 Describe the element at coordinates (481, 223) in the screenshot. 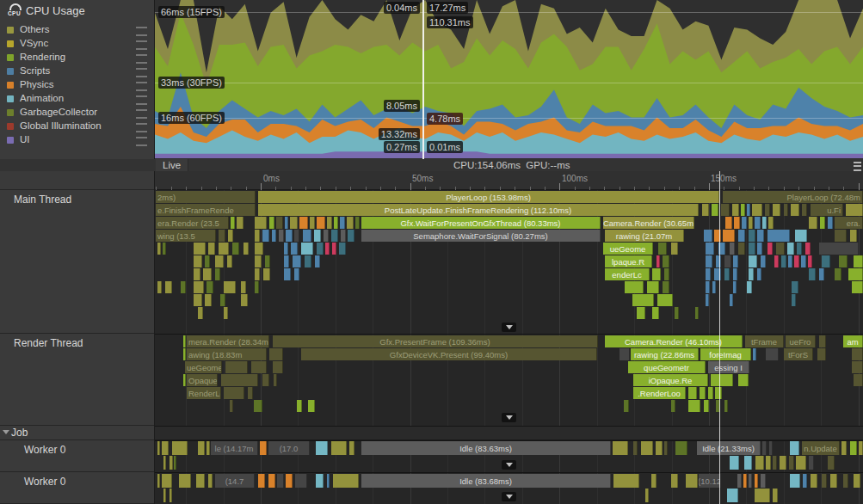

I see `profiler-span: Gfx.WaitForPresentOnGfxThread (80.33ms)` at that location.